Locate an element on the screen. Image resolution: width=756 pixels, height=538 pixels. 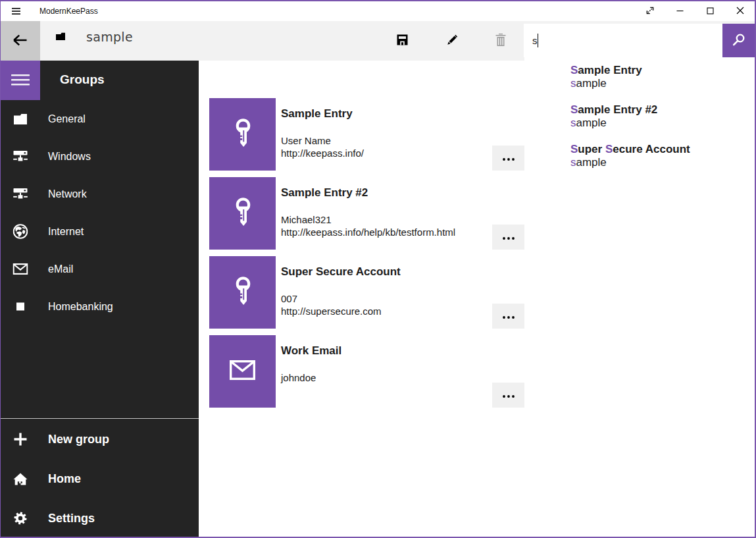
sidebar-group-internet: Internet is located at coordinates (100, 232).